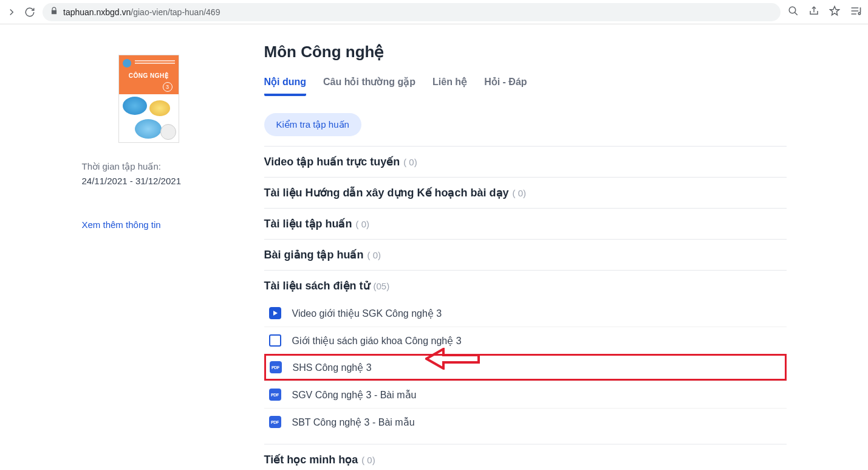  Describe the element at coordinates (30, 12) in the screenshot. I see `reload-icon` at that location.